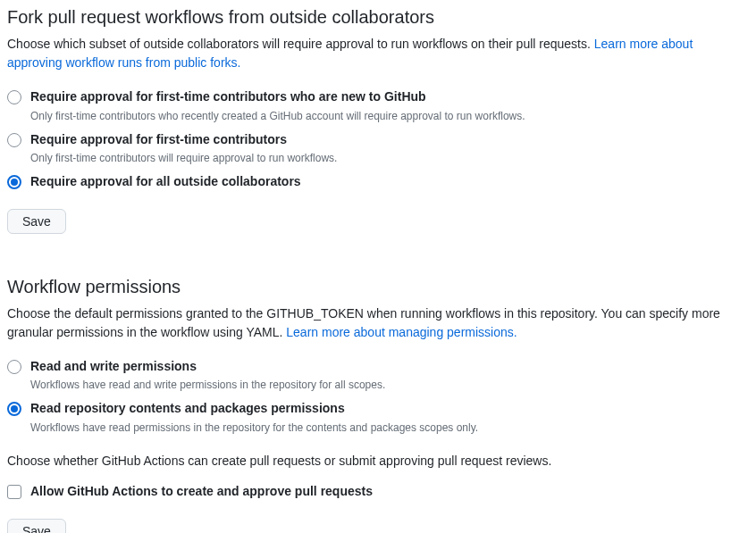  What do you see at coordinates (390, 367) in the screenshot?
I see `option-label: Read and write permissions` at bounding box center [390, 367].